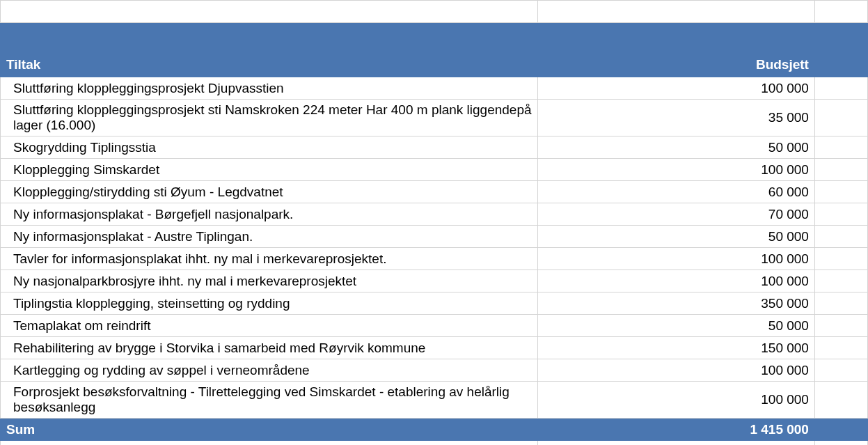 Image resolution: width=868 pixels, height=445 pixels. I want to click on table-row: Temaplakat om reindrift 50 000, so click(434, 326).